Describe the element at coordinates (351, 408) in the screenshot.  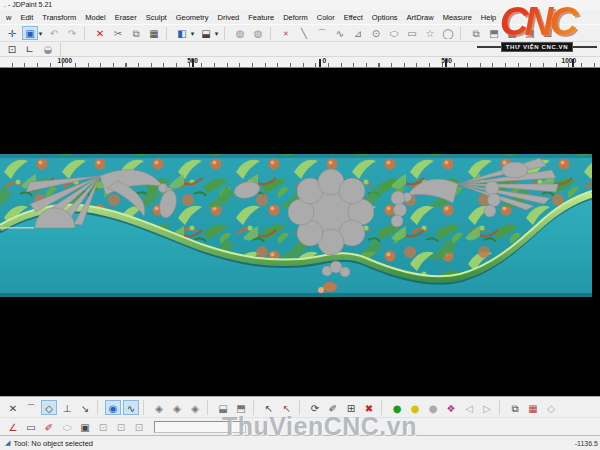
I see `edit-insert-icon: ⊞` at that location.